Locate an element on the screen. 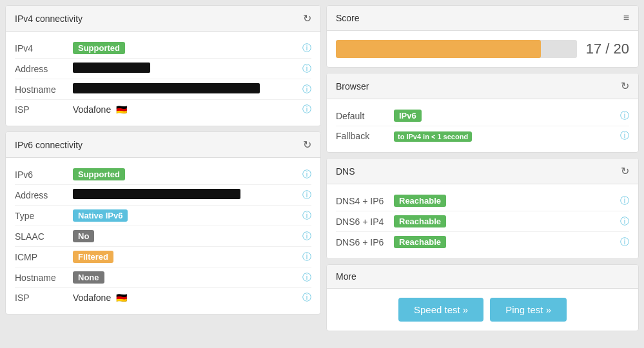 Image resolution: width=644 pixels, height=348 pixels. more-title: More is located at coordinates (346, 276).